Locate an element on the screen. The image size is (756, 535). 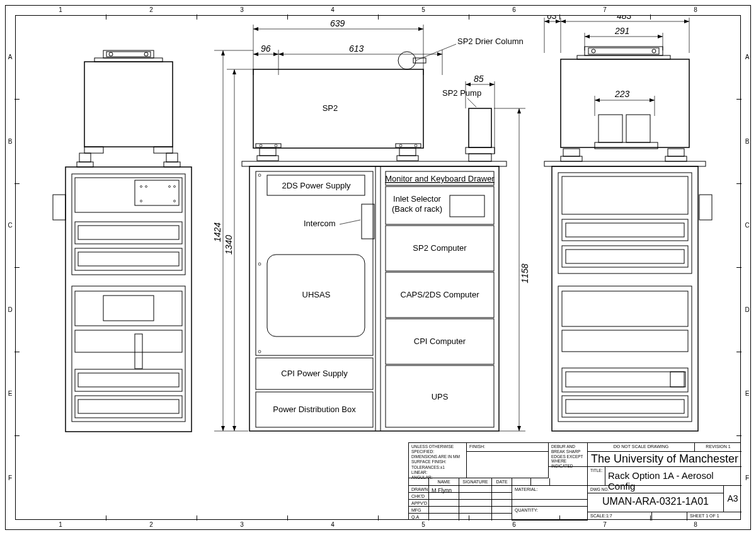
tb-title-lbl: TITLE: is located at coordinates (597, 476).